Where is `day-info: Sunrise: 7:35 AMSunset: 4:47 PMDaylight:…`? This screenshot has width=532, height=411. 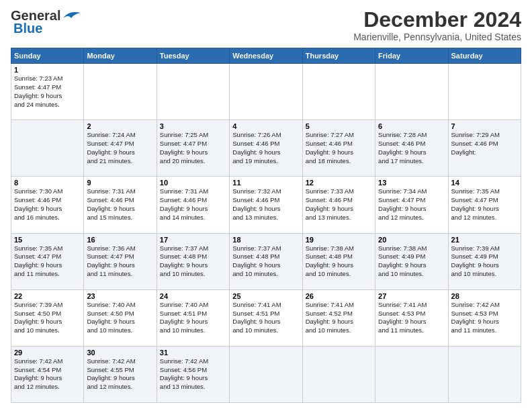
day-info: Sunrise: 7:35 AMSunset: 4:47 PMDaylight:… is located at coordinates (47, 262).